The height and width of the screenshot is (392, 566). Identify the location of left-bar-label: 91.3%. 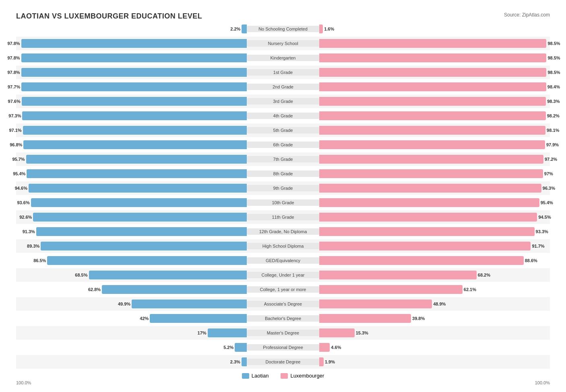
(29, 232).